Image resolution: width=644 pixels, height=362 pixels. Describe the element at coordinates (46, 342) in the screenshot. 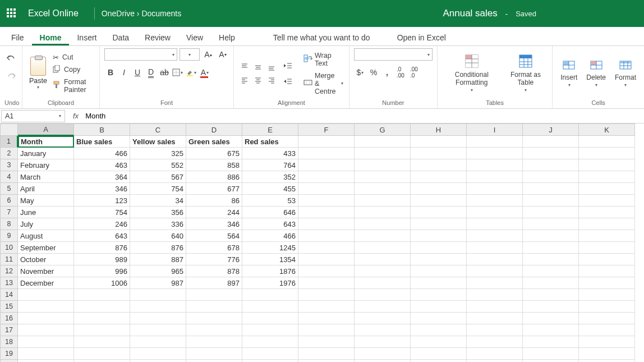

I see `cell-A18` at that location.